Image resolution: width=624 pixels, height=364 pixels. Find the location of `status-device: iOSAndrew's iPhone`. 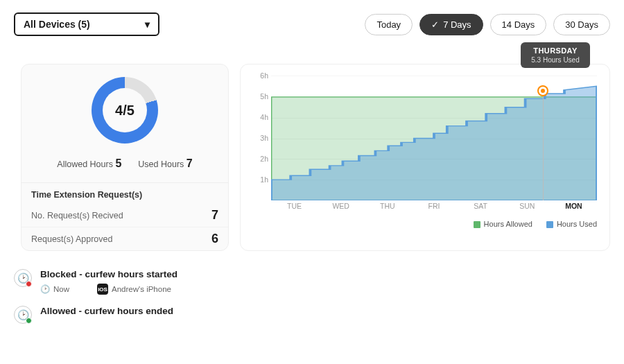

status-device: iOSAndrew's iPhone is located at coordinates (135, 289).